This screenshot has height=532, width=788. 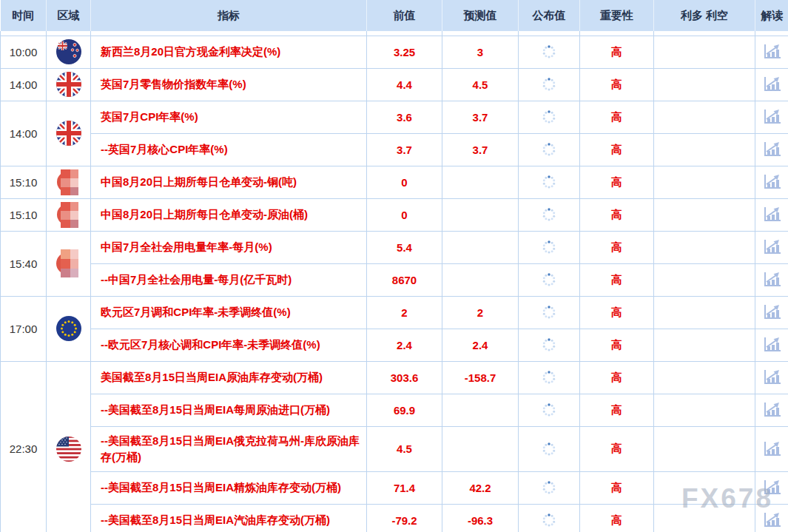 What do you see at coordinates (229, 215) in the screenshot?
I see `indicator-cell: 中国8月20日上期所每日仓单变动-原油(桶)` at bounding box center [229, 215].